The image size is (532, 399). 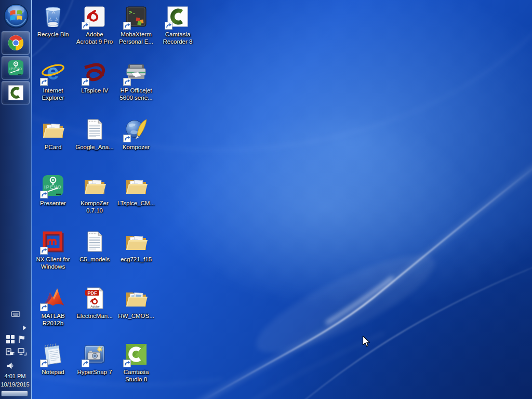 I want to click on icon-label: LTspice_CM..., so click(x=136, y=203).